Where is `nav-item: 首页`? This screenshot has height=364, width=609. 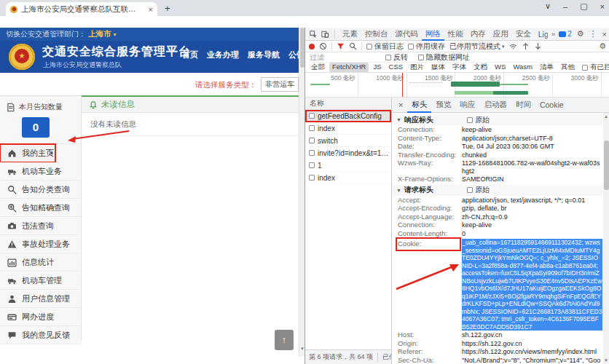 nav-item: 首页 is located at coordinates (190, 55).